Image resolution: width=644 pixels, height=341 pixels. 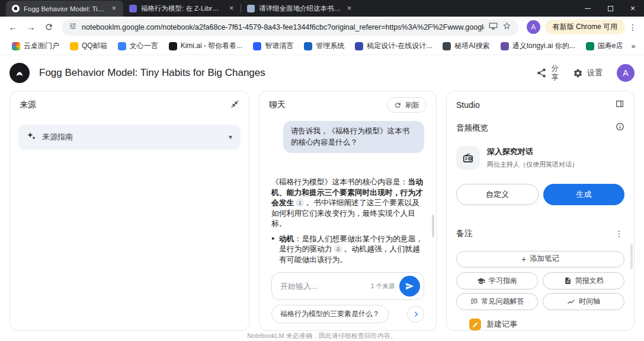 I want to click on browser-menu-icon: ⋮, so click(x=633, y=27).